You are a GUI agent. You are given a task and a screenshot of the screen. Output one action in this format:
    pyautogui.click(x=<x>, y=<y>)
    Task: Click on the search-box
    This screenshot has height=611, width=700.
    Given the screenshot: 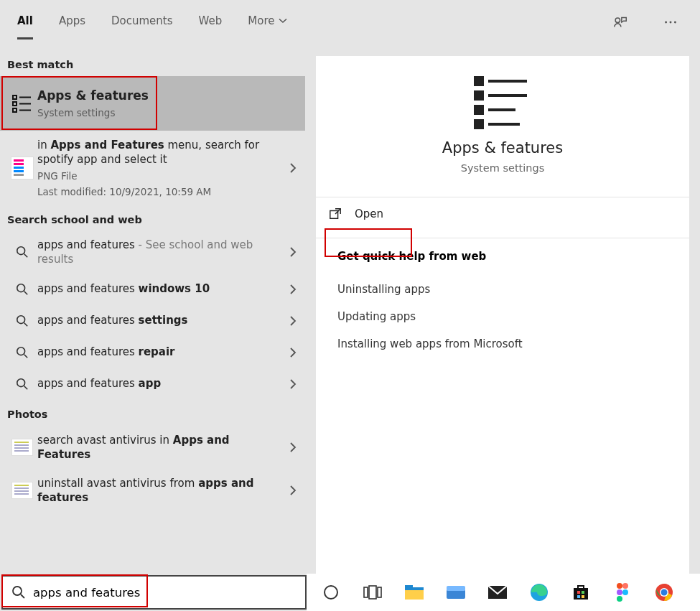 What is the action you would take?
    pyautogui.click(x=154, y=592)
    